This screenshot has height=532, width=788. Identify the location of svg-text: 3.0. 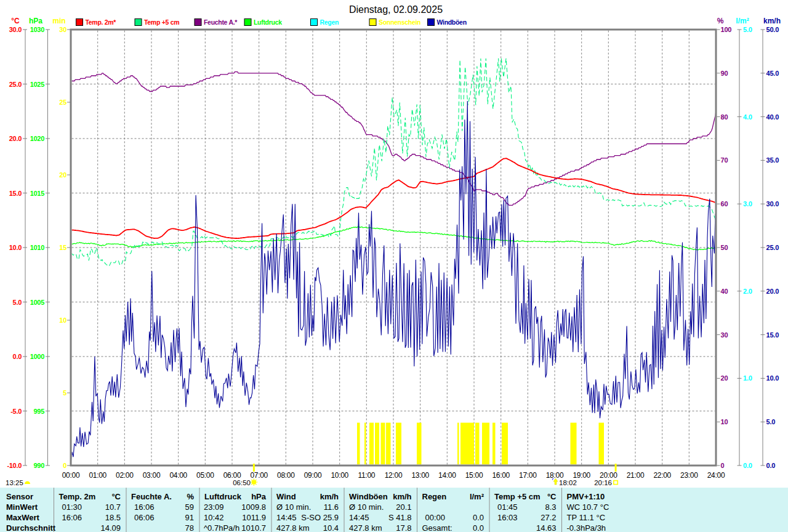
(747, 204).